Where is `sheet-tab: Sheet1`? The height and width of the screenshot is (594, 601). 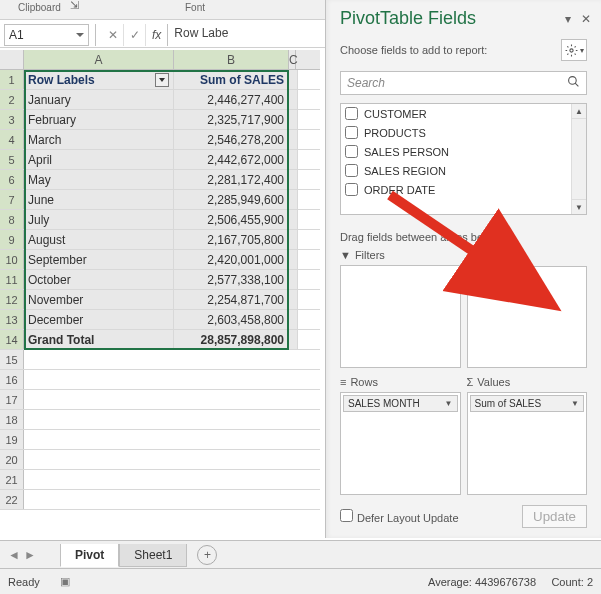 sheet-tab: Sheet1 is located at coordinates (153, 556).